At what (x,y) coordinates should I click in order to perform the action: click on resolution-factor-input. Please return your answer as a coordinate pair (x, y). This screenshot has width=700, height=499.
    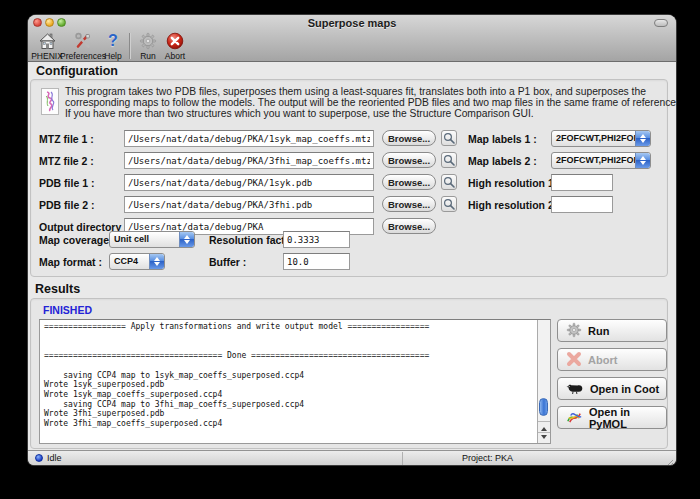
    Looking at the image, I should click on (316, 240).